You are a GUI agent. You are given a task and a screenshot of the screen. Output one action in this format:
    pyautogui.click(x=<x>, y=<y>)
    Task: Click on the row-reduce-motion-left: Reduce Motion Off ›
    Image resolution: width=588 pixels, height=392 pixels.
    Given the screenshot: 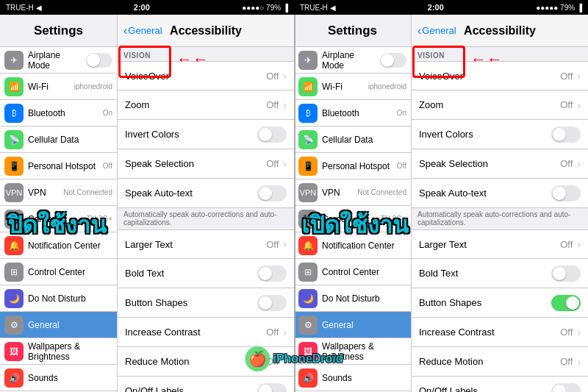 What is the action you would take?
    pyautogui.click(x=206, y=362)
    